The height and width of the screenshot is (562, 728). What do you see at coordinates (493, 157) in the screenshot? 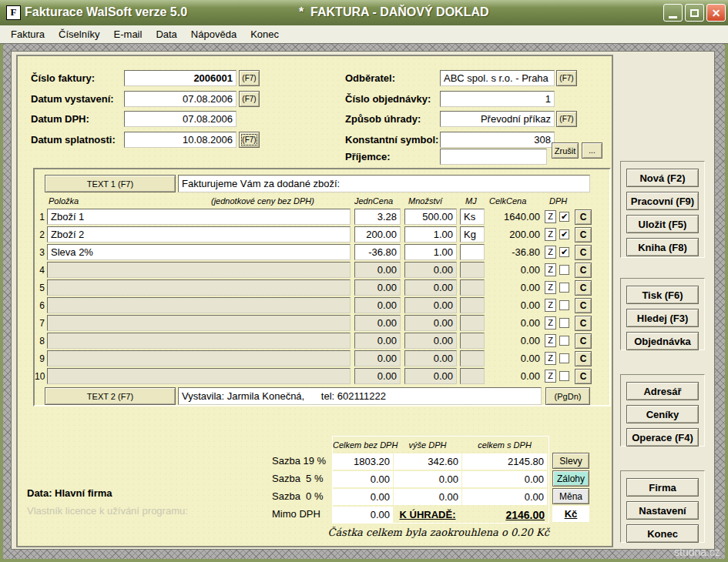
I see `prijemce-field` at bounding box center [493, 157].